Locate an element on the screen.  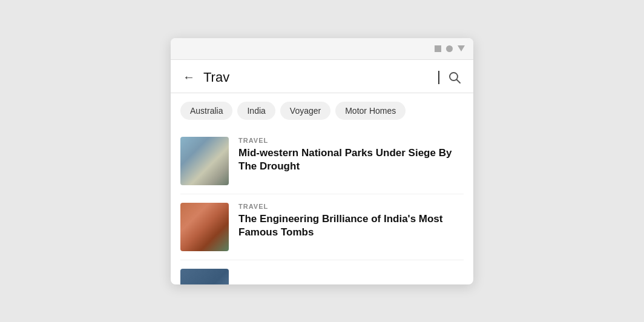
search-input-wrapper: Trav is located at coordinates (321, 77).